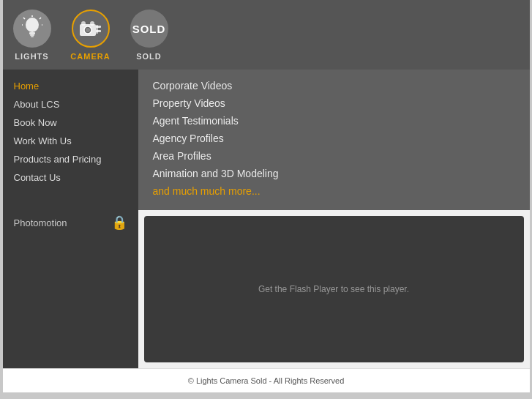  I want to click on camera-label: CAMERA, so click(90, 56).